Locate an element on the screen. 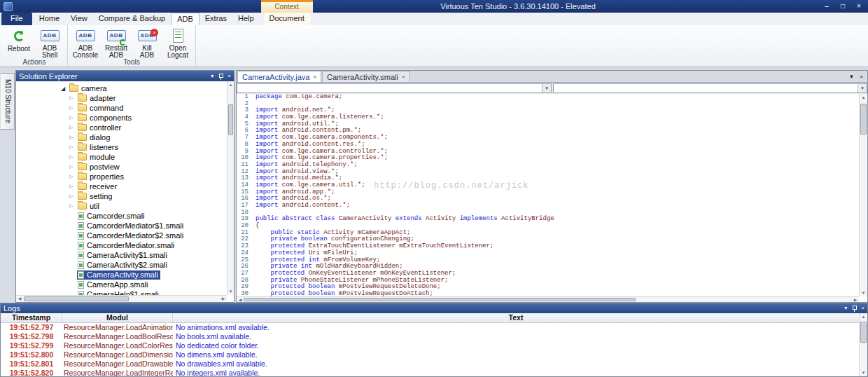  log-row: 19:51:52.801ResourceManager.LoadDrawable… is located at coordinates (430, 364).